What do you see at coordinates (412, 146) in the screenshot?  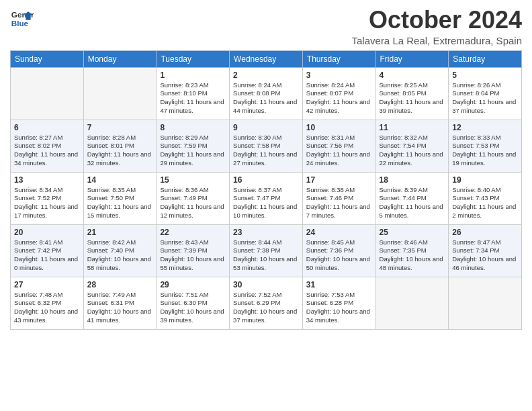 I see `calendar-cell: 11Sunrise: 8:32 AMSunset: 7:54 PMDayligh…` at bounding box center [412, 146].